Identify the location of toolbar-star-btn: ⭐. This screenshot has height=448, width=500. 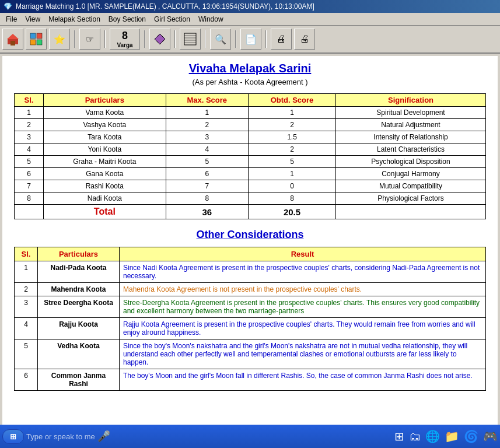
(60, 39).